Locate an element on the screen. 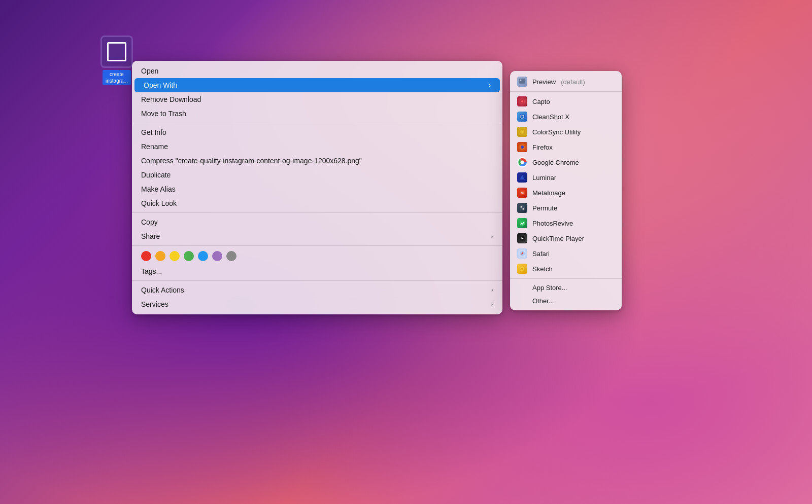 The width and height of the screenshot is (812, 504). submenu-item-safari: Safari is located at coordinates (566, 254).